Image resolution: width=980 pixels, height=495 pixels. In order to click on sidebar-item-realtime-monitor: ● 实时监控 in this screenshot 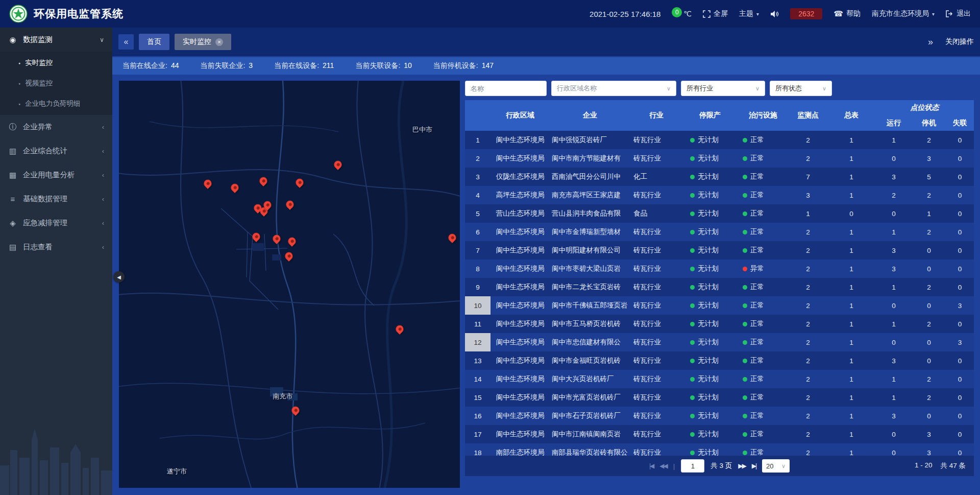, I will do `click(56, 63)`.